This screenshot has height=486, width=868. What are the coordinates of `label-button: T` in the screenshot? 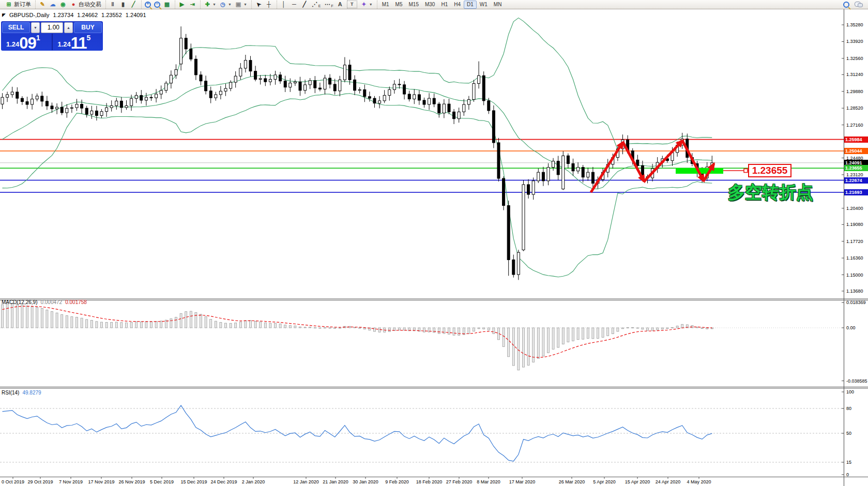 It's located at (352, 4).